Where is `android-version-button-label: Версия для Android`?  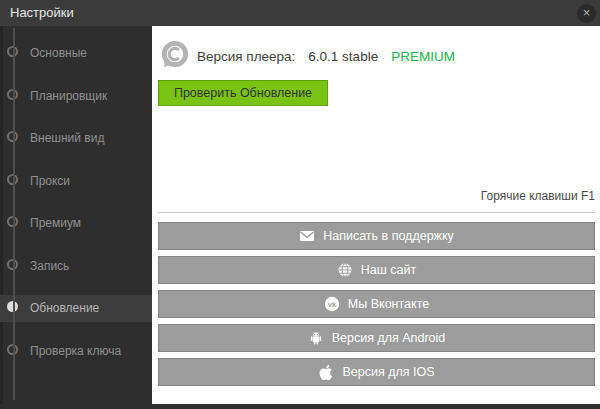
android-version-button-label: Версия для Android is located at coordinates (389, 338).